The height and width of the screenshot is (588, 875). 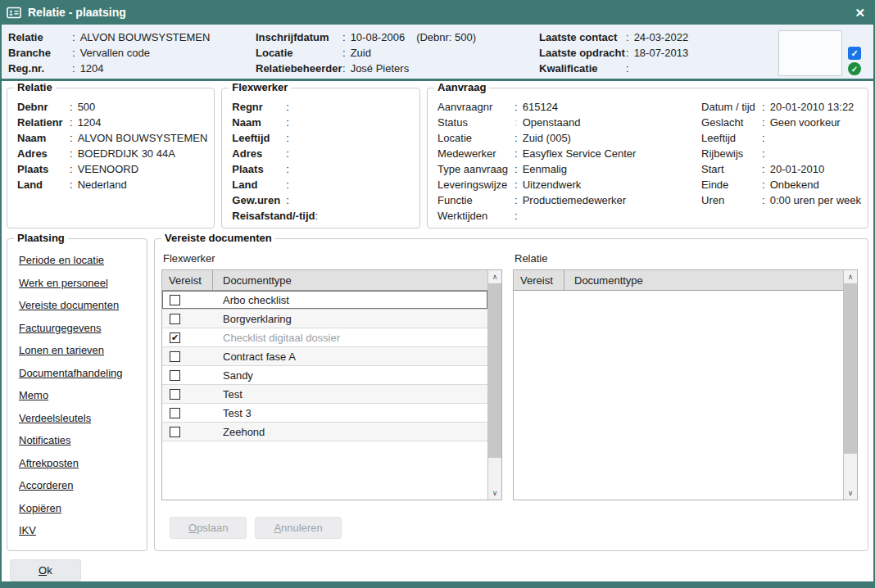 I want to click on documenttype-cell: Test 3, so click(x=233, y=413).